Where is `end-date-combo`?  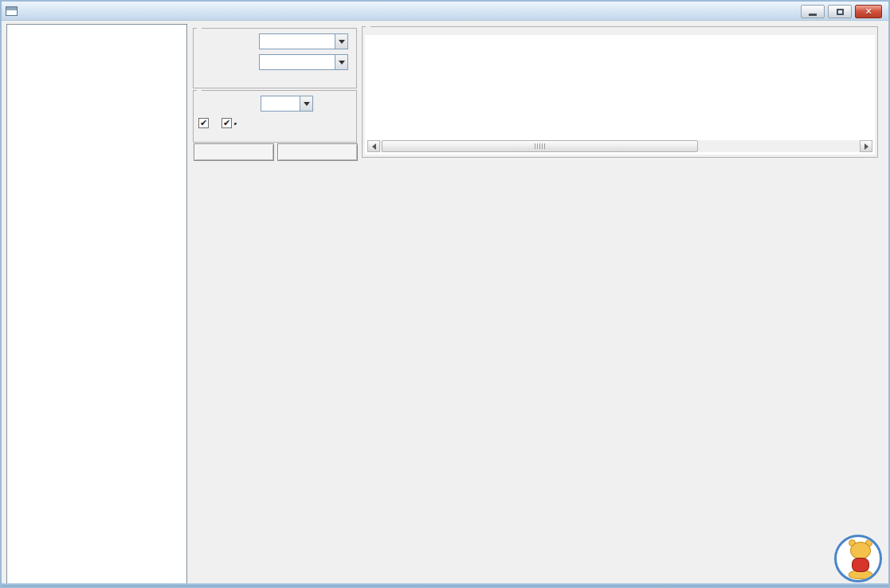
end-date-combo is located at coordinates (304, 62).